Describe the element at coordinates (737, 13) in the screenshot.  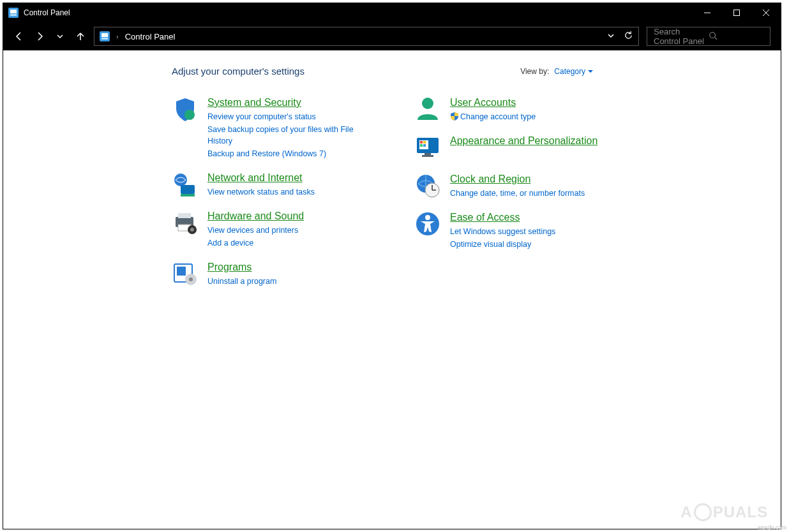
I see `maximize-button` at that location.